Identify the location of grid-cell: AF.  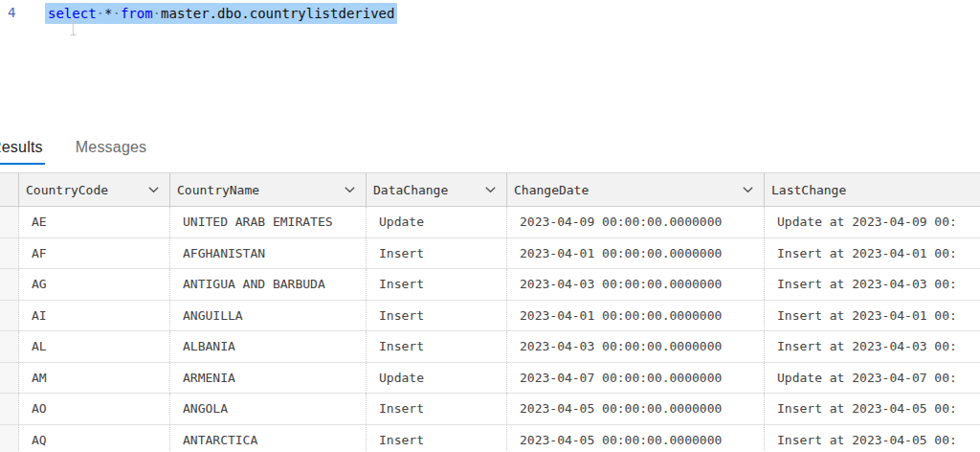
(95, 254).